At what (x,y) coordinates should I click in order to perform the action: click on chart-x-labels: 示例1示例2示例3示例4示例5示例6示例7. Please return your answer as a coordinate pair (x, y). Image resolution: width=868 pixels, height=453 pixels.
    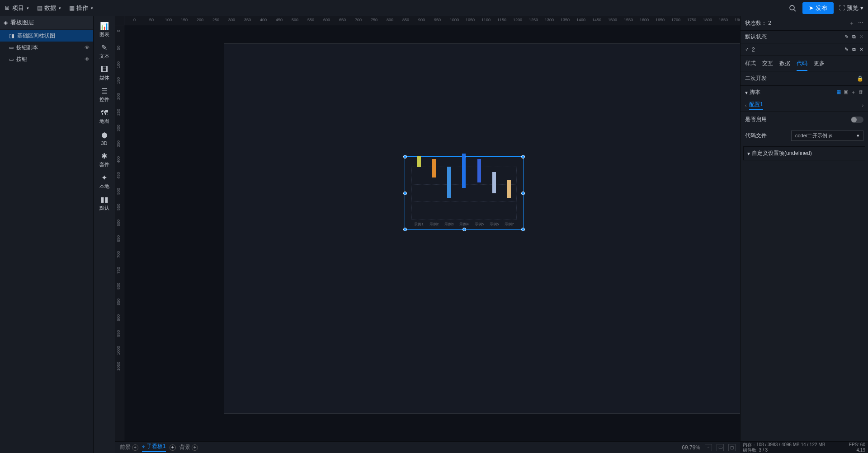
    Looking at the image, I should click on (464, 224).